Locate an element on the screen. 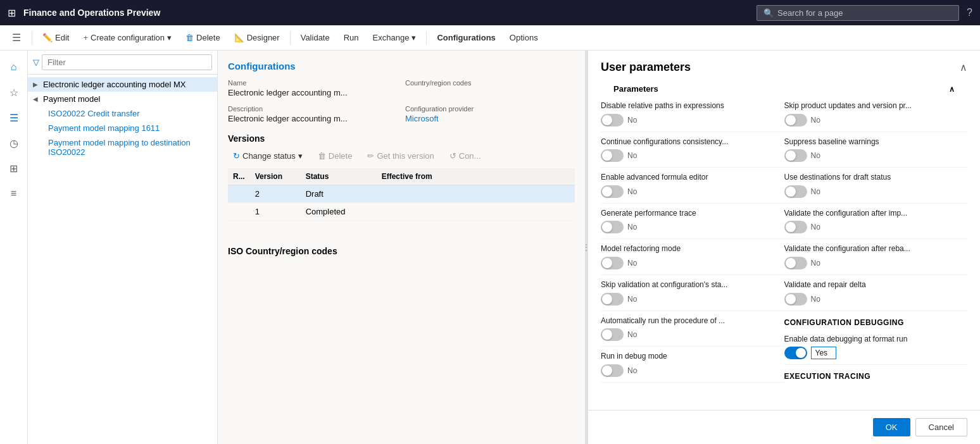 The image size is (980, 444). param-control-continue-consistency: No is located at coordinates (693, 156).